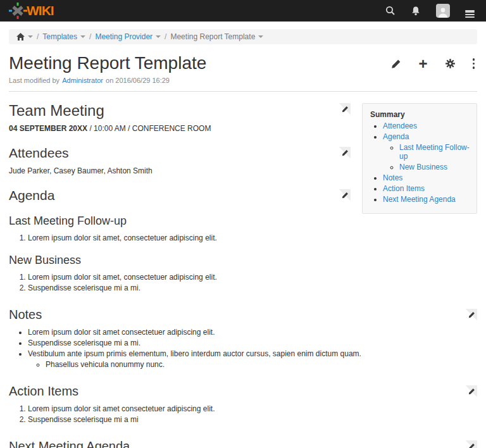 The width and height of the screenshot is (486, 448). Describe the element at coordinates (108, 63) in the screenshot. I see `page-title: Meeting Report Template` at that location.